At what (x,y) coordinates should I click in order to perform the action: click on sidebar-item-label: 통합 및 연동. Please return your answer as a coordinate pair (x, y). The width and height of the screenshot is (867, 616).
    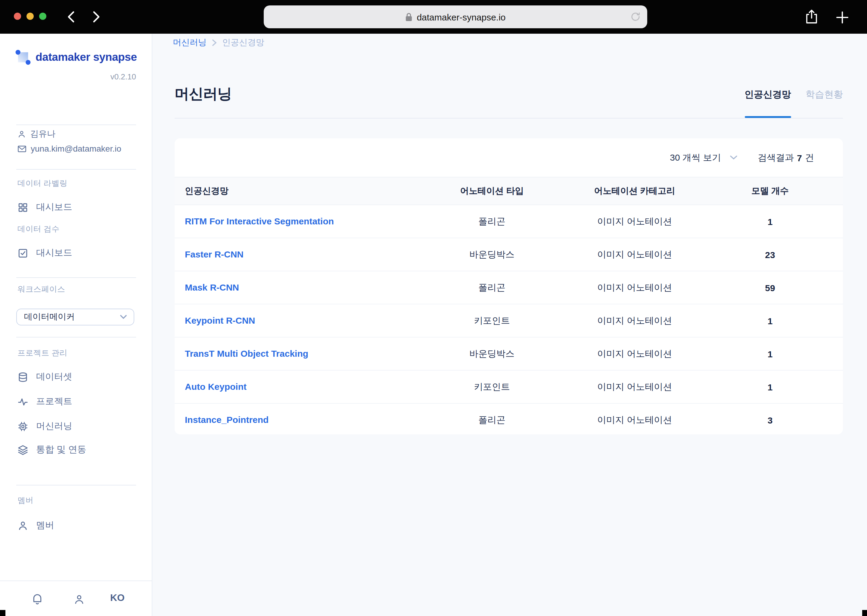
    Looking at the image, I should click on (61, 450).